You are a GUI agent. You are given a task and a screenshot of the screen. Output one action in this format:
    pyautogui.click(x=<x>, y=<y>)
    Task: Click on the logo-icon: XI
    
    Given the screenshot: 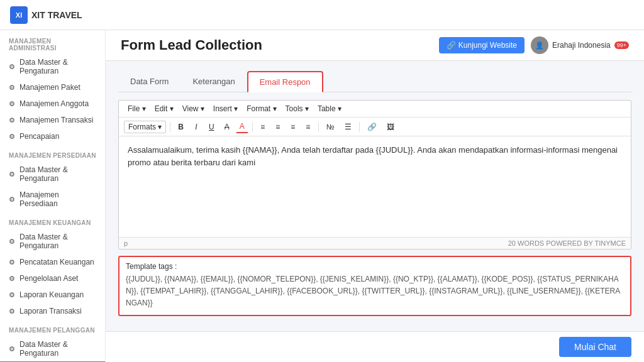 What is the action you would take?
    pyautogui.click(x=19, y=15)
    